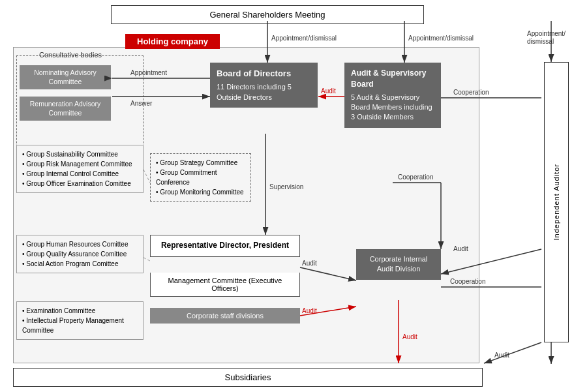  I want to click on committee-item: • Group Monitoring Committee, so click(201, 192).